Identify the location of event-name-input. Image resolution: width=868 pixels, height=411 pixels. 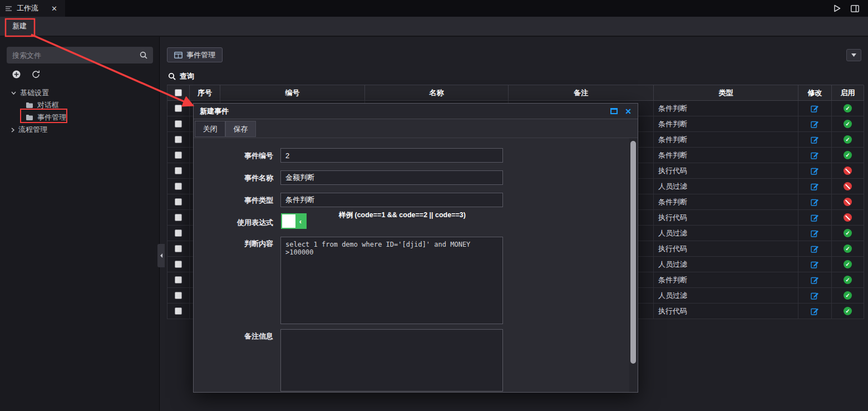
(392, 178).